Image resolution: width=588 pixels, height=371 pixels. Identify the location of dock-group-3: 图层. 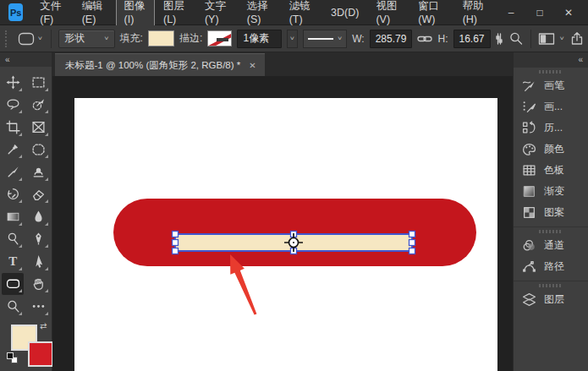
(551, 297).